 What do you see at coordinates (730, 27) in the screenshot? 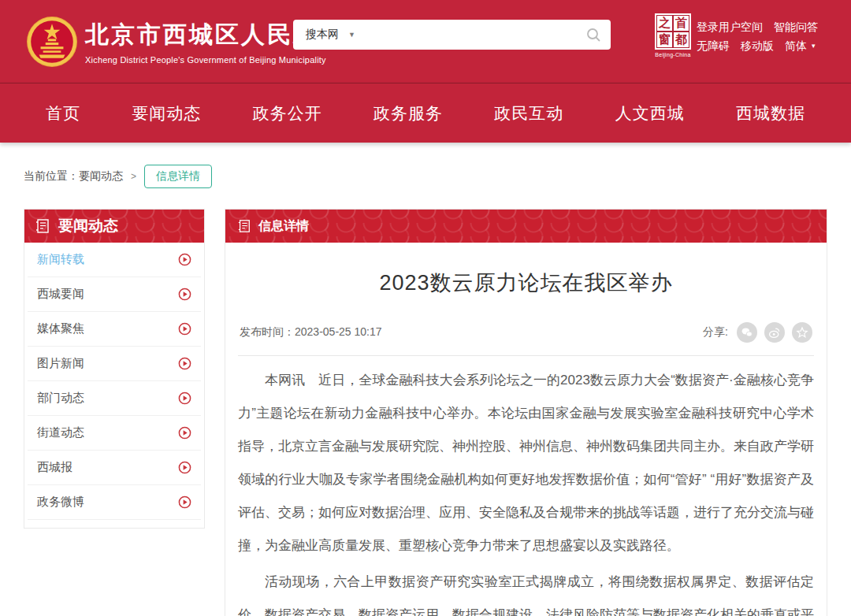
I see `login-user-space-link: 登录用户空间` at bounding box center [730, 27].